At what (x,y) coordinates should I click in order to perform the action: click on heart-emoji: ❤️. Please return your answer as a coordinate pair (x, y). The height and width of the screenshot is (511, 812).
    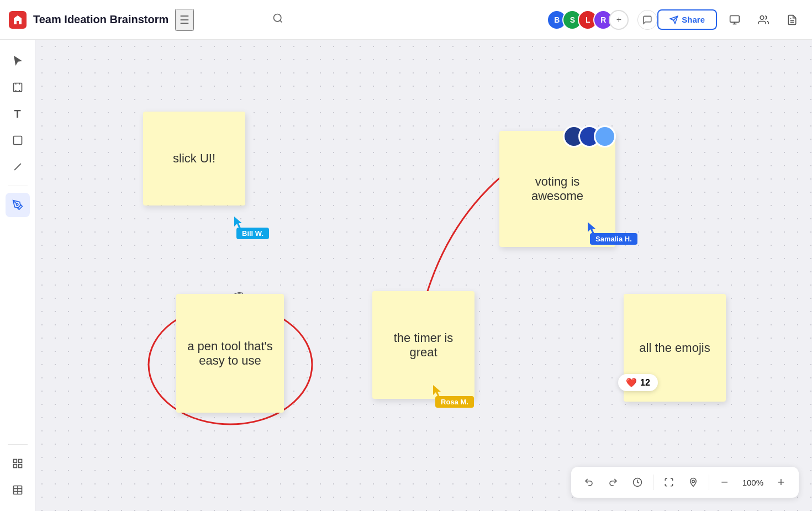
    Looking at the image, I should click on (631, 382).